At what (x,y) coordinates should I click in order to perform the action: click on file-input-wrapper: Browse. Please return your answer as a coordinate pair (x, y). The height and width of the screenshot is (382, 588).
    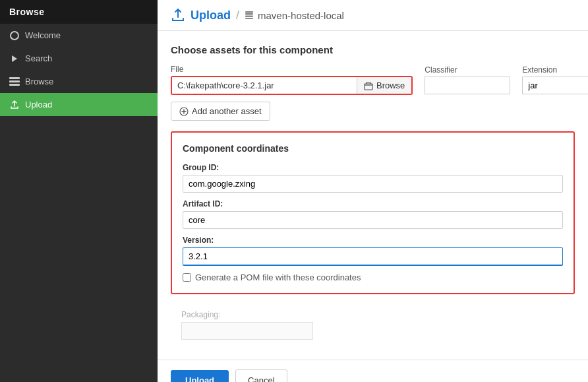
    Looking at the image, I should click on (291, 86).